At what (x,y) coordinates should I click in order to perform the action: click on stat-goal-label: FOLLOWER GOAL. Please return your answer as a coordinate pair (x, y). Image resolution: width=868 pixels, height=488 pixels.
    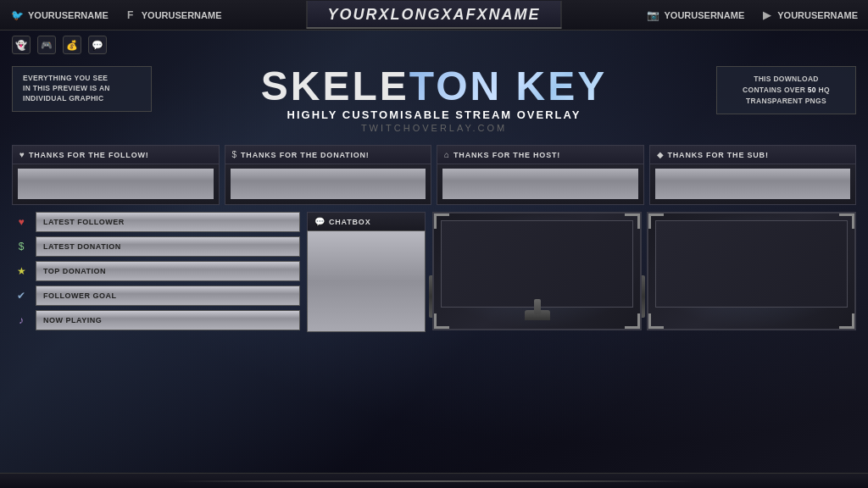
    Looking at the image, I should click on (80, 296).